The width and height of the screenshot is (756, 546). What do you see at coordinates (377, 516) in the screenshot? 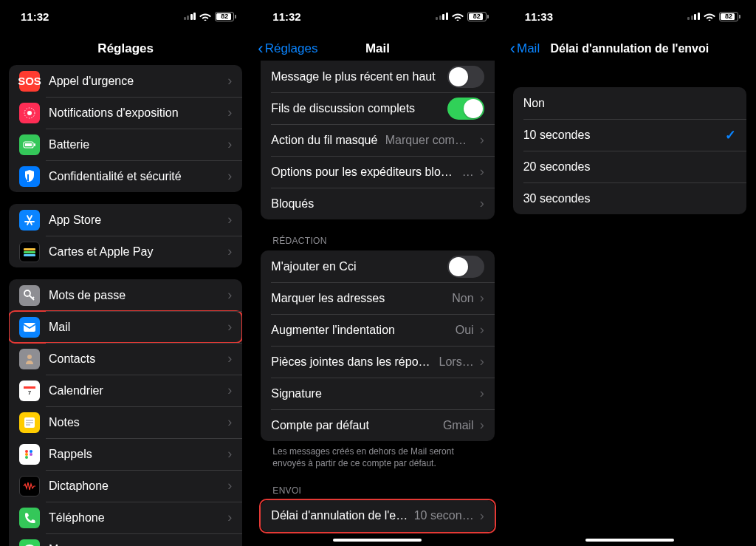
I see `row-undo-send-delay: Délai d'annulation de l'envoi 10 secon… …` at bounding box center [377, 516].